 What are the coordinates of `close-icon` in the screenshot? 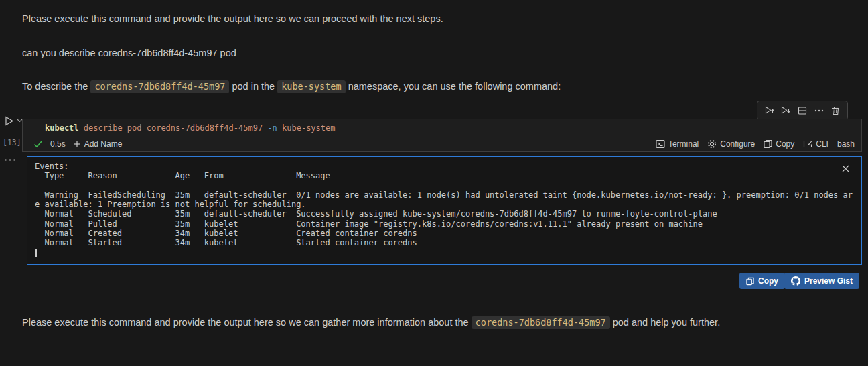 It's located at (845, 169).